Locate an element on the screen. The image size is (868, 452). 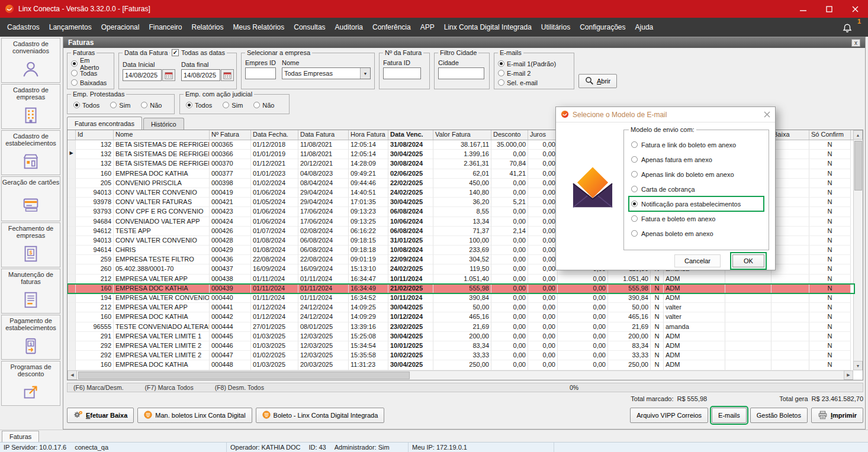
close-button is located at coordinates (855, 9).